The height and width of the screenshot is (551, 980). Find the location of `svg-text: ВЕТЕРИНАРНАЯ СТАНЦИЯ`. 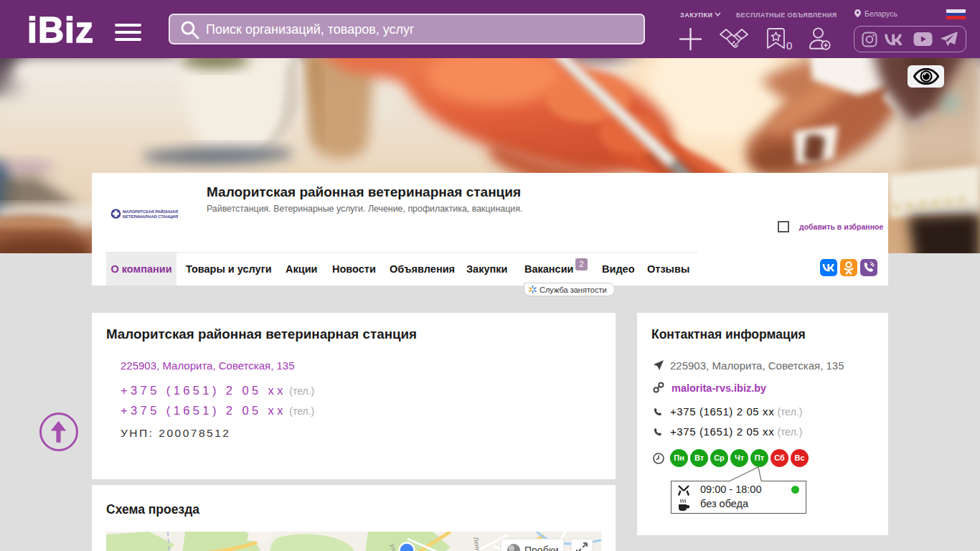

svg-text: ВЕТЕРИНАРНАЯ СТАНЦИЯ is located at coordinates (151, 217).